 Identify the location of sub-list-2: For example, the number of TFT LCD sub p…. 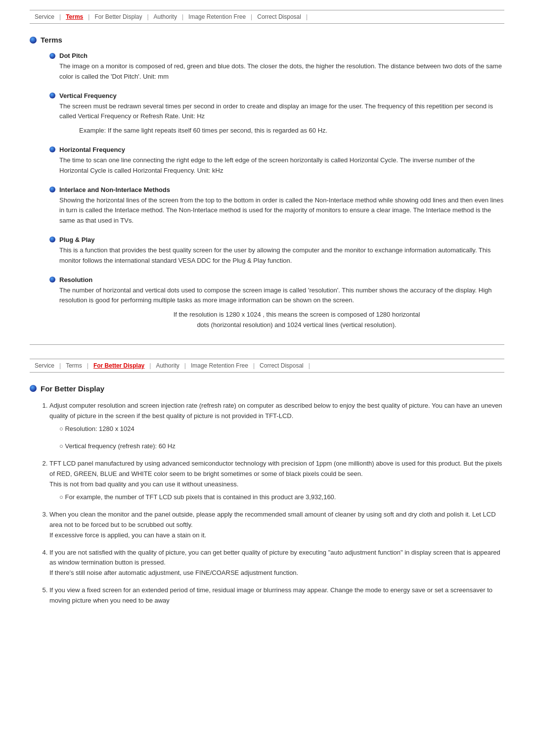
(282, 498).